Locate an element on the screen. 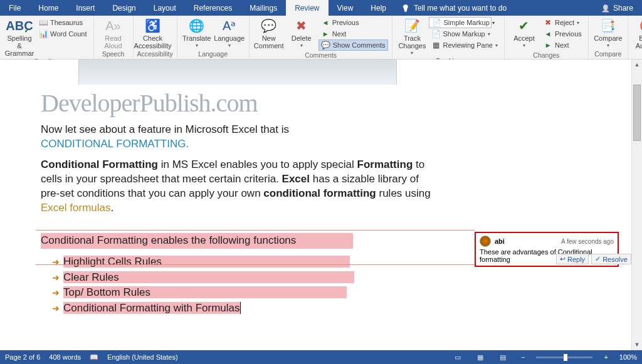  tab-file: File is located at coordinates (15, 8).